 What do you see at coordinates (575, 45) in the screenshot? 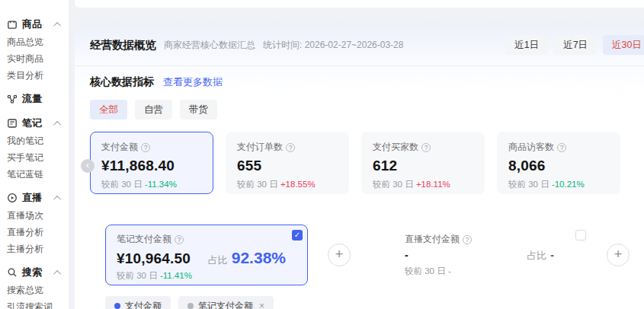
I see `date-range-group: 近1日 近7日 近30日` at bounding box center [575, 45].